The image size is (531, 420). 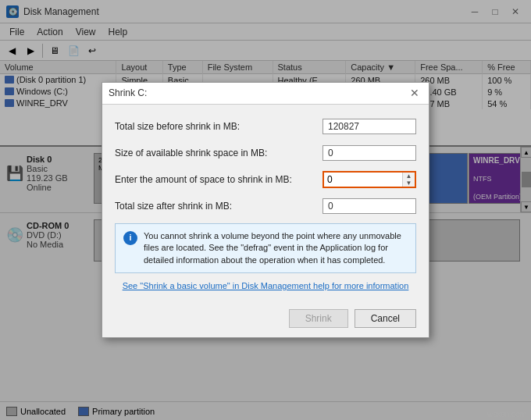 What do you see at coordinates (369, 180) in the screenshot?
I see `shrink-amount-input-container: ▲ ▼` at bounding box center [369, 180].